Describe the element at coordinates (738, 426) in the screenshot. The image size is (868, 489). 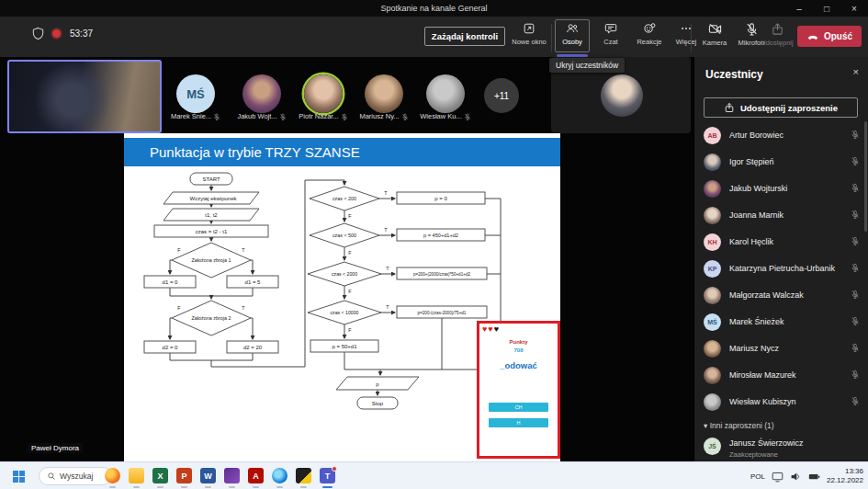
I see `other-invited-section-header: ▾ Inni zaproszeni (1)` at that location.